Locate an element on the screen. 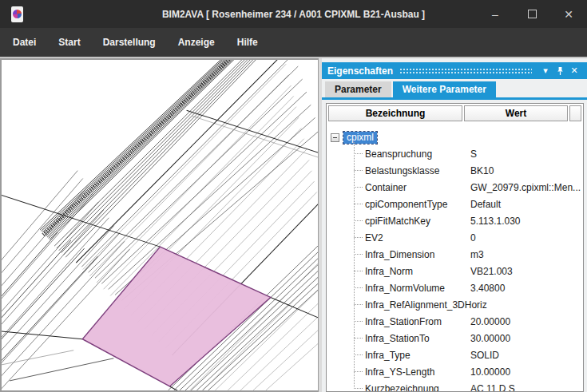 This screenshot has height=392, width=587. property-value: VB21.003 is located at coordinates (492, 271).